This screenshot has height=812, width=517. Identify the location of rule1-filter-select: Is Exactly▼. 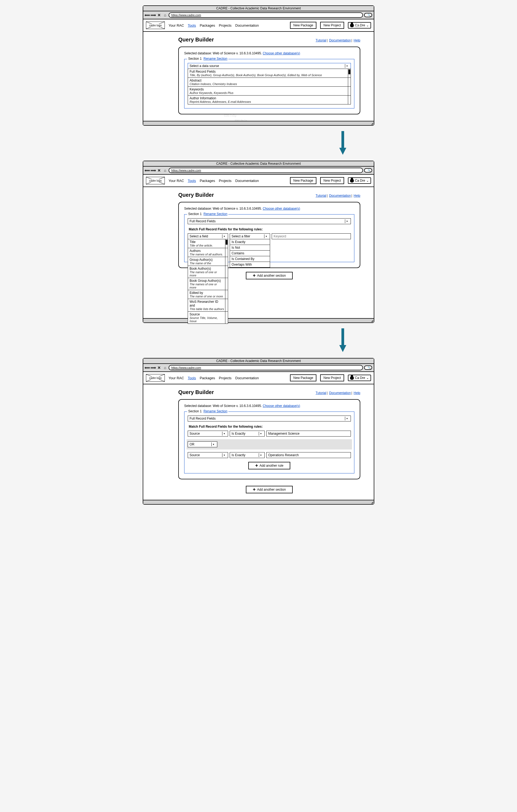
(247, 434).